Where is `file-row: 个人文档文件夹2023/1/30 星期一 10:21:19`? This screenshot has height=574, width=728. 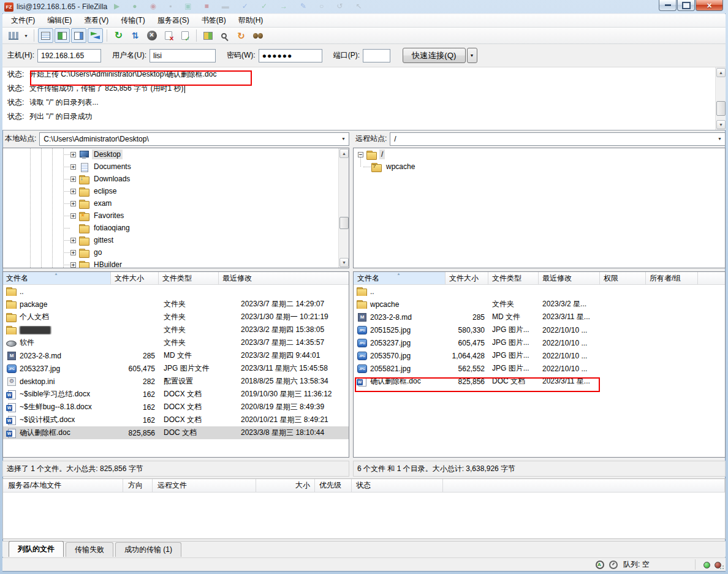
file-row: 个人文档文件夹2023/1/30 星期一 10:21:19 is located at coordinates (176, 317).